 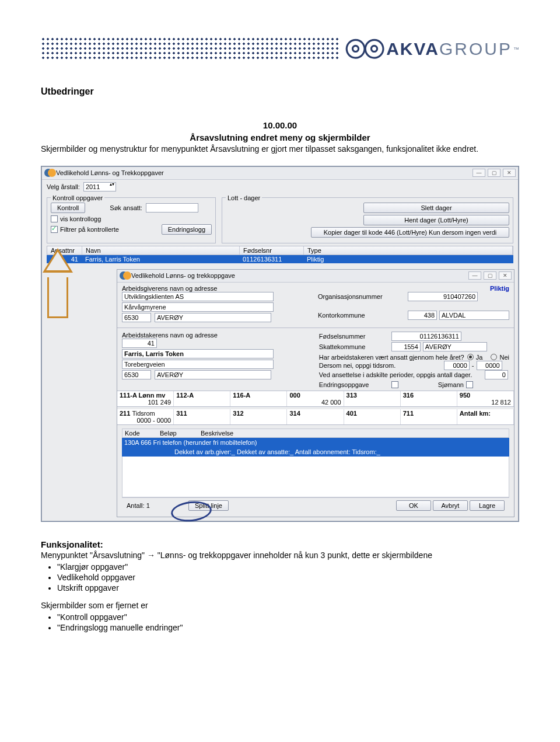 What do you see at coordinates (136, 375) in the screenshot?
I see `worker-zip-input: 6530` at bounding box center [136, 375].